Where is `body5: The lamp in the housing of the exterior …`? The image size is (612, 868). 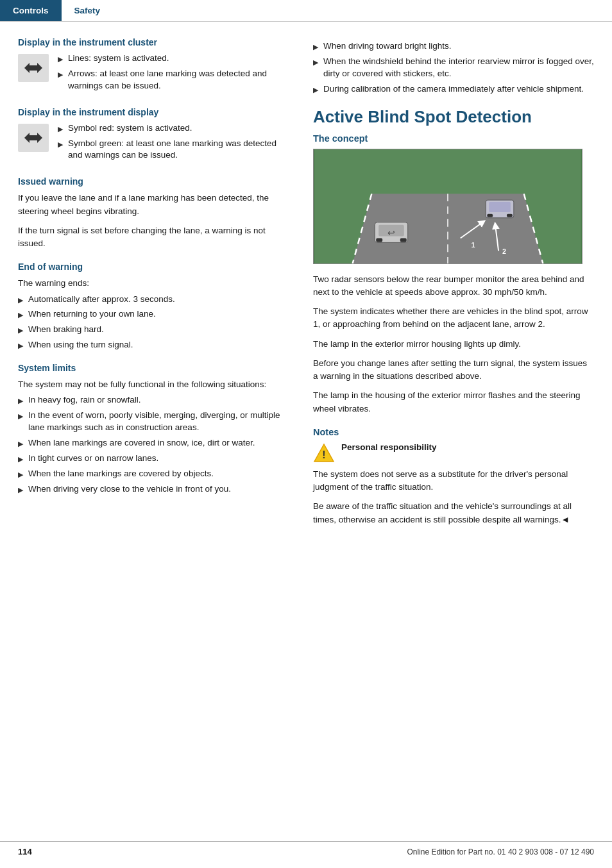
body5: The lamp in the housing of the exterior … is located at coordinates (454, 403).